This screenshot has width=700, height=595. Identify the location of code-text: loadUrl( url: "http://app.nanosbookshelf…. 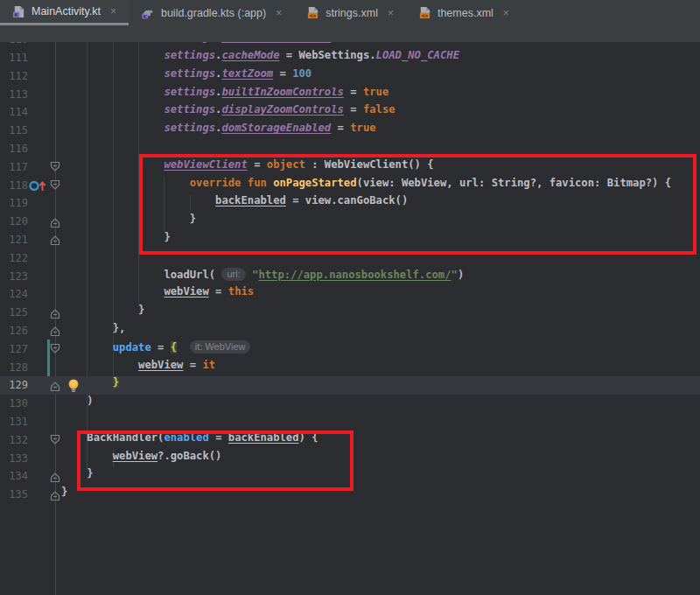
(262, 276).